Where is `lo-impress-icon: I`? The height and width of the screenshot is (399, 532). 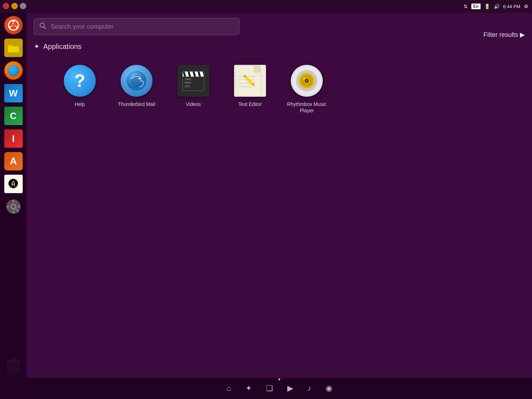
lo-impress-icon: I is located at coordinates (13, 139).